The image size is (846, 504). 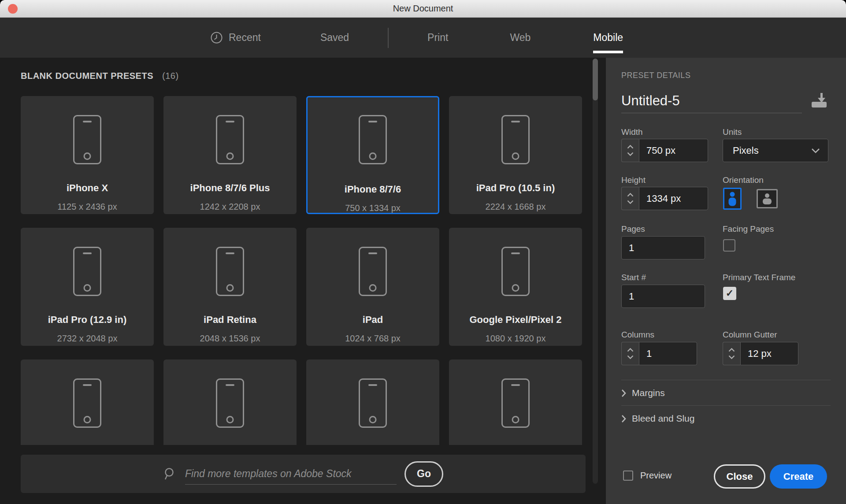 I want to click on preset-card-iphone-x: iPhone X 1125 x 2436 px, so click(x=87, y=155).